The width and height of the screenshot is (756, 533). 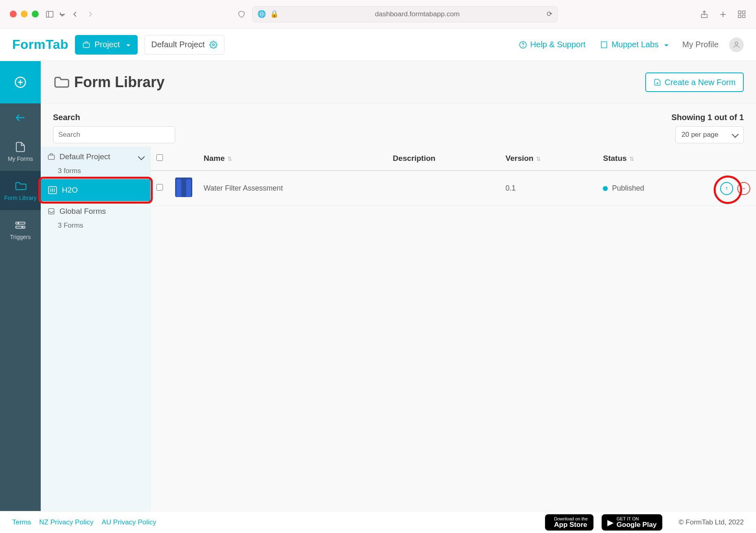 I want to click on nav-form-library: Form Library, so click(x=20, y=191).